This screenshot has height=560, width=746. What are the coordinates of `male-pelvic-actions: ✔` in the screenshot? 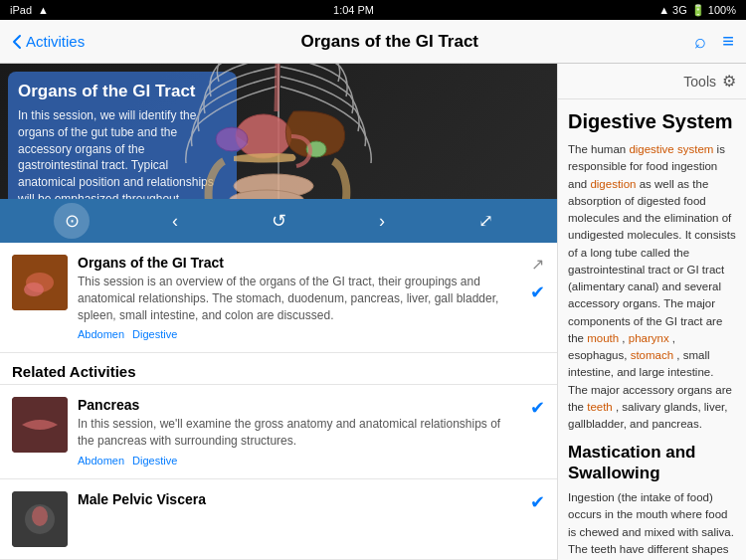 It's located at (537, 502).